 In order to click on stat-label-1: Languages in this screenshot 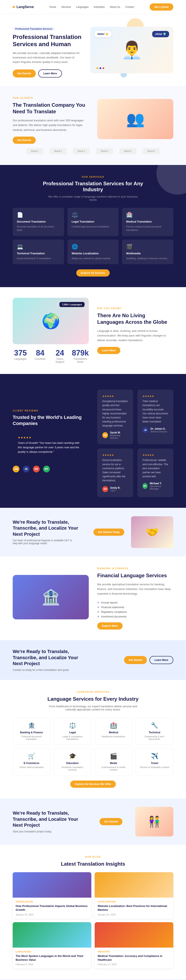, I will do `click(20, 359)`.